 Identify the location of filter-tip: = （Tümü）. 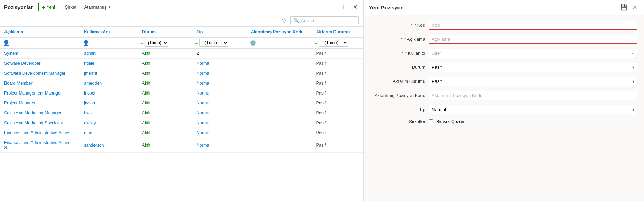
(220, 43).